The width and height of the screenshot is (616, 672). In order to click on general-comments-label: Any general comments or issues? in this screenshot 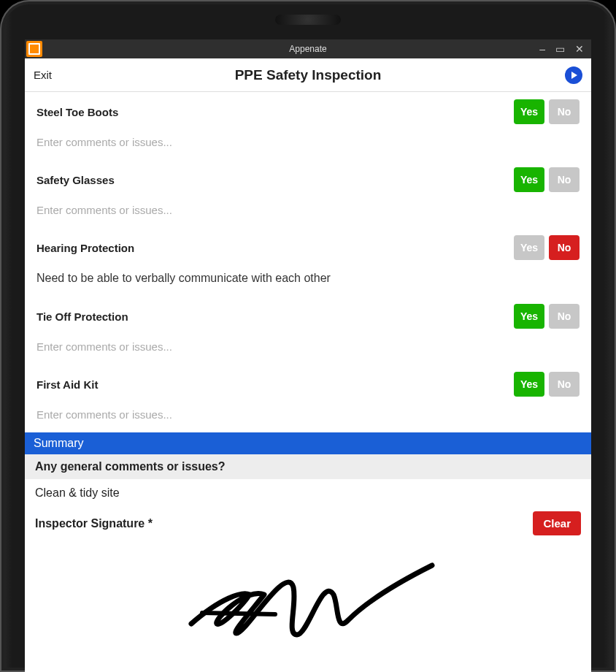, I will do `click(308, 467)`.